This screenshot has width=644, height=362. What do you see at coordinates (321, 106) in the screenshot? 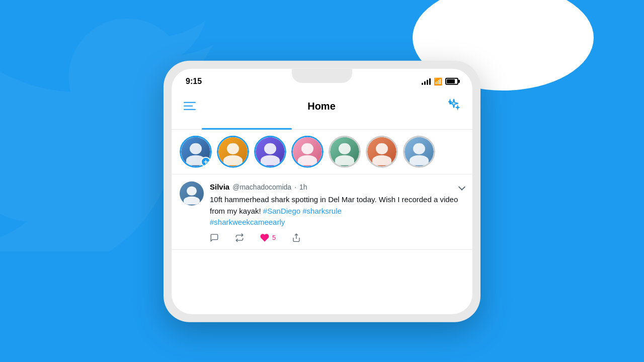
I see `page-title: Home` at bounding box center [321, 106].